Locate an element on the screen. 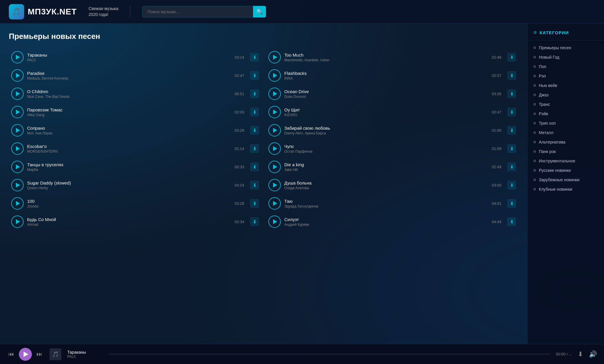 This screenshot has width=604, height=364. song-row-right-5: ЧупсОстап Парфенов01:09⬇ is located at coordinates (392, 149).